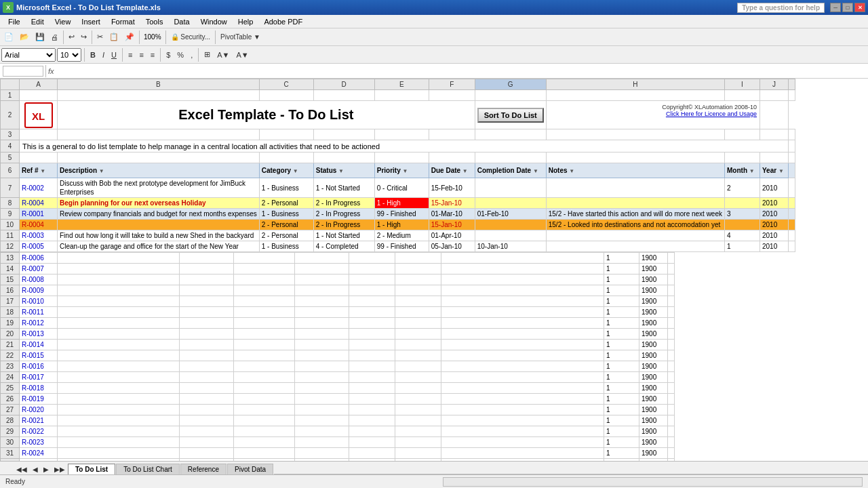 The width and height of the screenshot is (868, 488). I want to click on cell-ref-32: R-0025, so click(39, 460).